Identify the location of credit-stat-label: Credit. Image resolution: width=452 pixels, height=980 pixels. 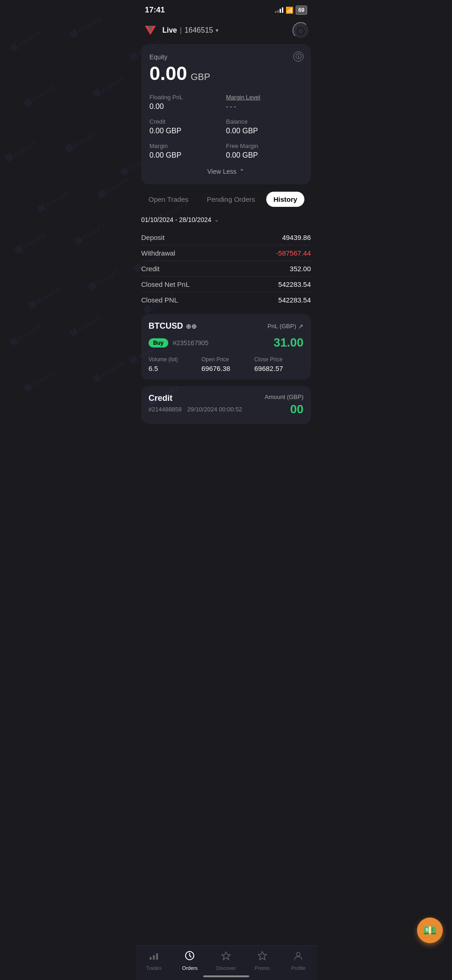
(150, 268).